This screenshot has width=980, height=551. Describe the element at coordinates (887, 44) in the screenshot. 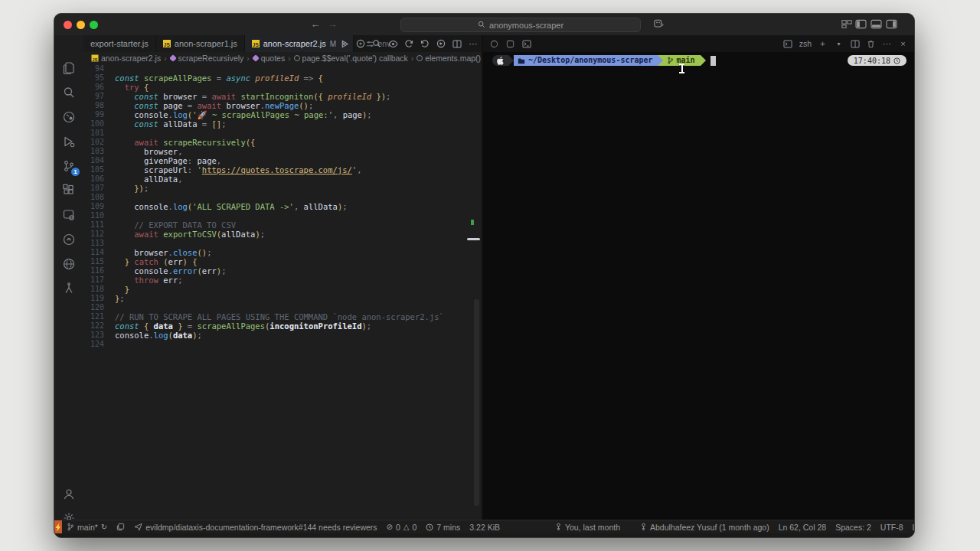

I see `panel-more-icon: ⋯` at that location.